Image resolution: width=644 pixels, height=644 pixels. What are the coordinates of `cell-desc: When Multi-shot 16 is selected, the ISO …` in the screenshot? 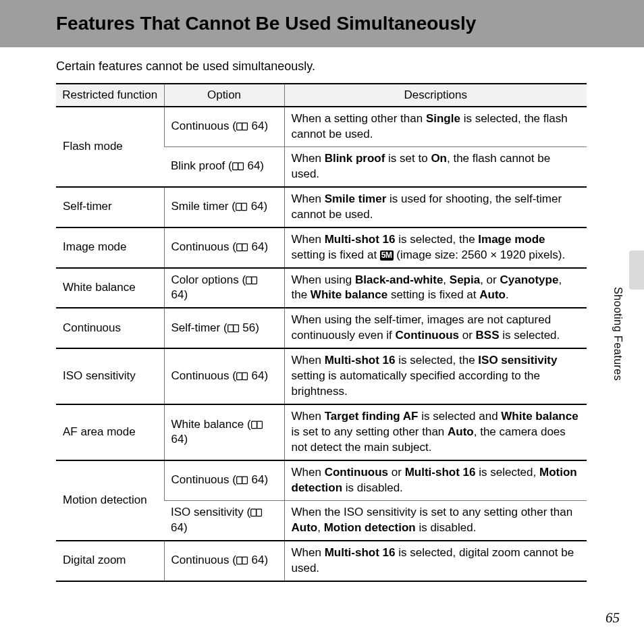 It's located at (435, 377).